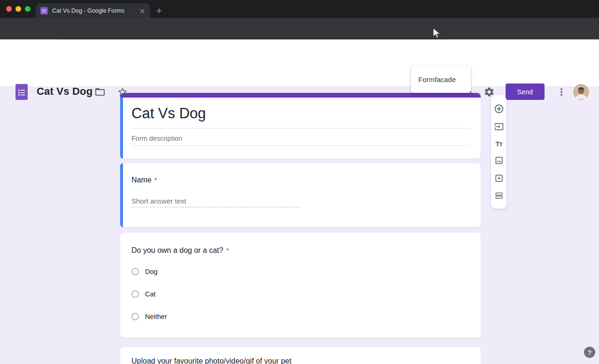  What do you see at coordinates (499, 178) in the screenshot?
I see `add-video-icon` at bounding box center [499, 178].